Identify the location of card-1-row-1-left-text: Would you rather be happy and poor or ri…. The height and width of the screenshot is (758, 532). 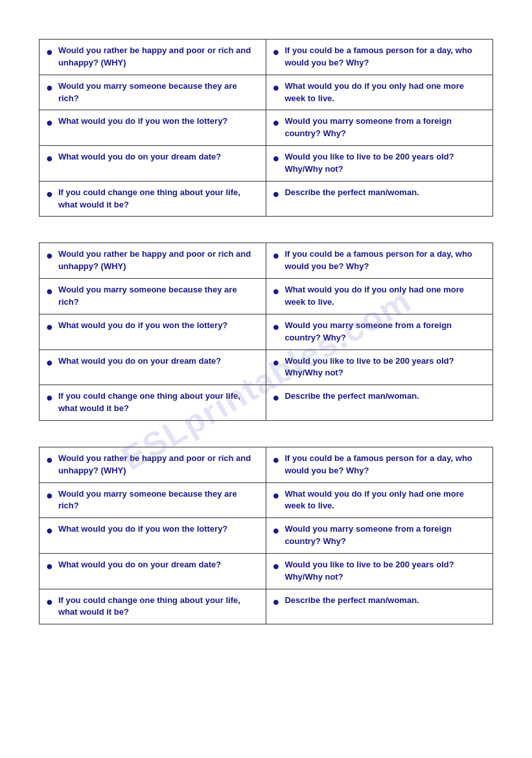
(158, 57).